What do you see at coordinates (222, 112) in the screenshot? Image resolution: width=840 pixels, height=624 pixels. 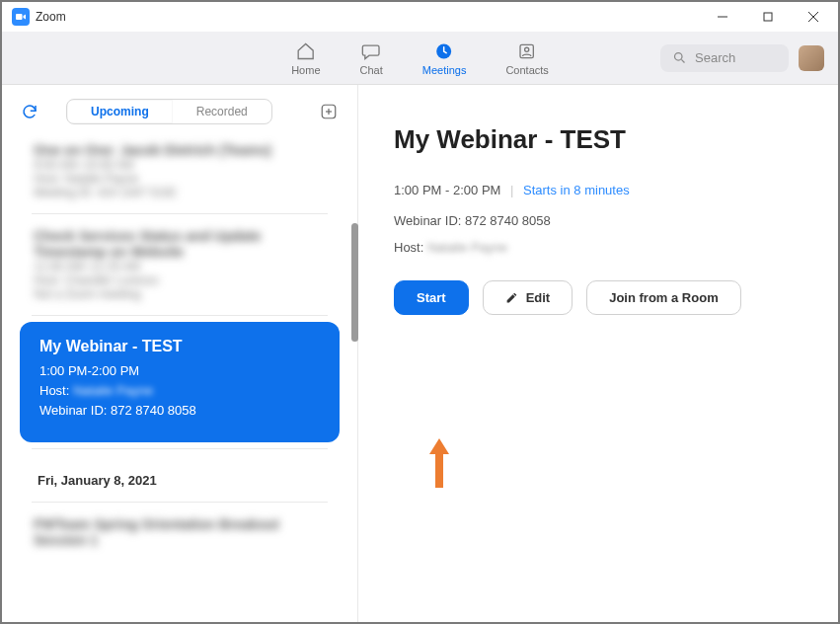 I see `tab-recorded: Recorded` at bounding box center [222, 112].